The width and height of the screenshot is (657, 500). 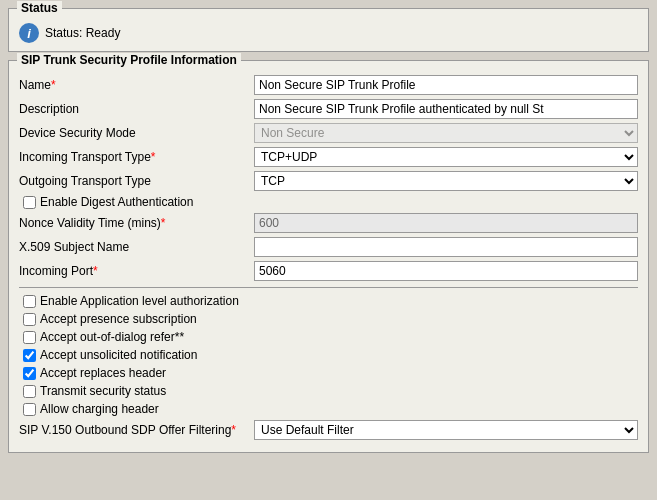 What do you see at coordinates (328, 223) in the screenshot?
I see `nonce-row: Nonce Validity Time (mins)*` at bounding box center [328, 223].